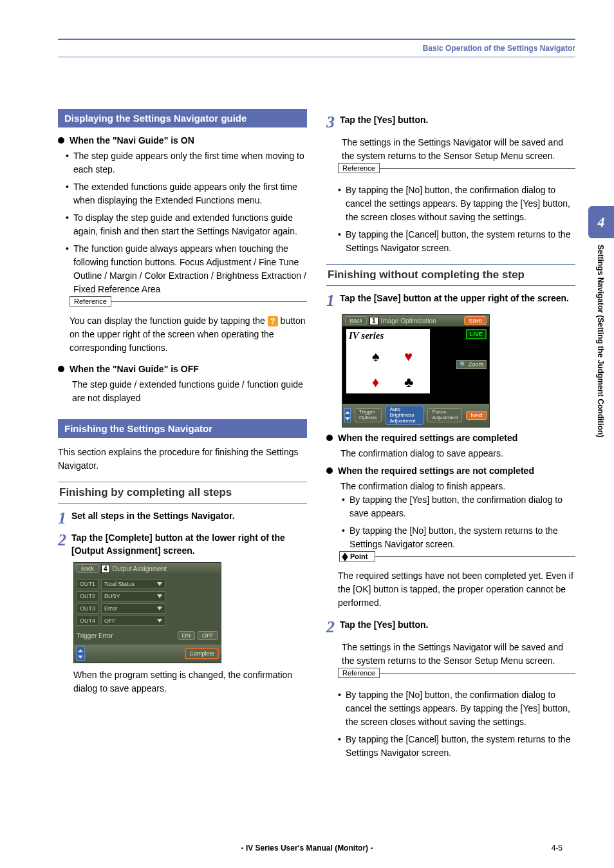 Image resolution: width=614 pixels, height=868 pixels. I want to click on r-step-1-heading: Tap the [Save] button at the upper right…, so click(454, 299).